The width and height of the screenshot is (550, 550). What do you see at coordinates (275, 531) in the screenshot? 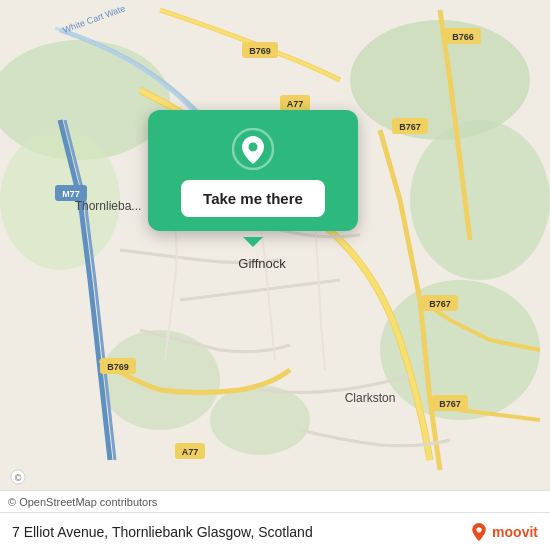
I see `address-bar: 7 Elliot Avenue, Thornliebank Glasgow, S…` at bounding box center [275, 531].